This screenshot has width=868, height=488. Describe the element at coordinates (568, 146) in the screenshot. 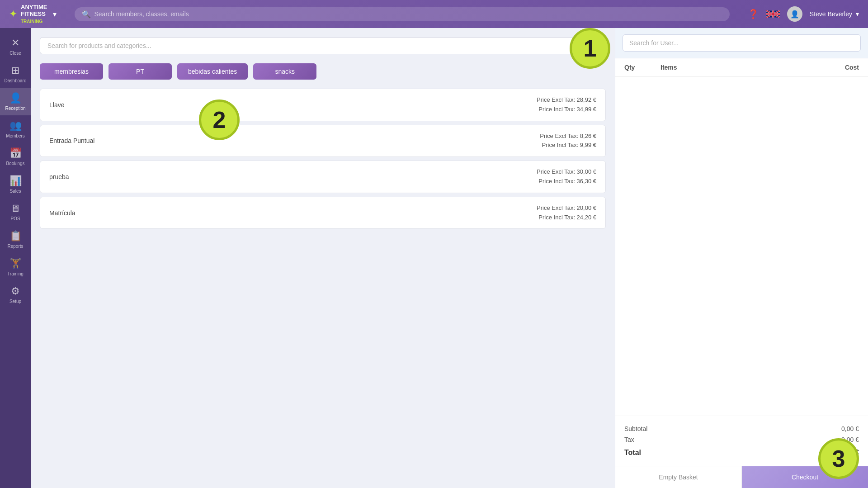

I see `price-incl-tax: Price Incl Tax: 9,99 €` at that location.